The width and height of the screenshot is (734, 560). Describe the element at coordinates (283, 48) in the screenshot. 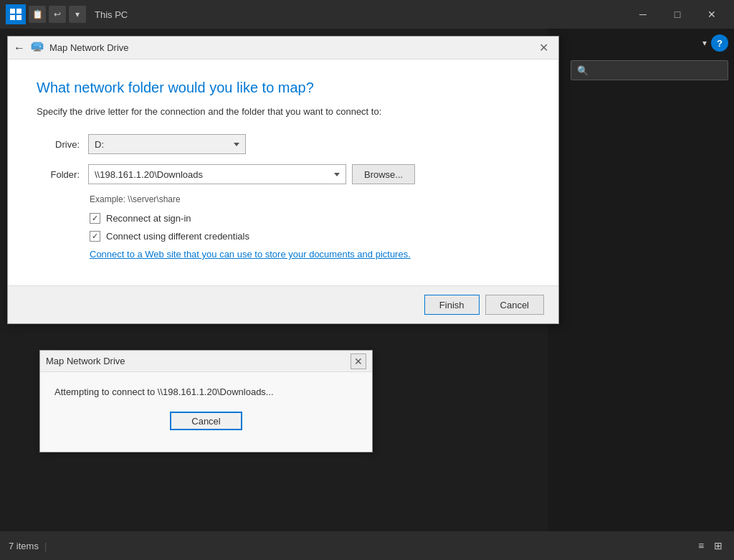

I see `dialog-titlebar: ← Map Network Drive ✕` at that location.